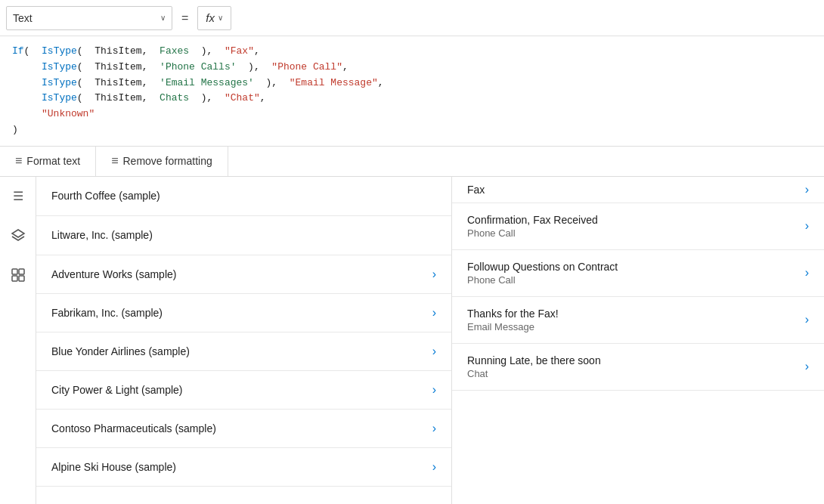 The height and width of the screenshot is (504, 824). What do you see at coordinates (638, 320) in the screenshot?
I see `activity-item: Thanks for the Fax! Email Message ›` at bounding box center [638, 320].